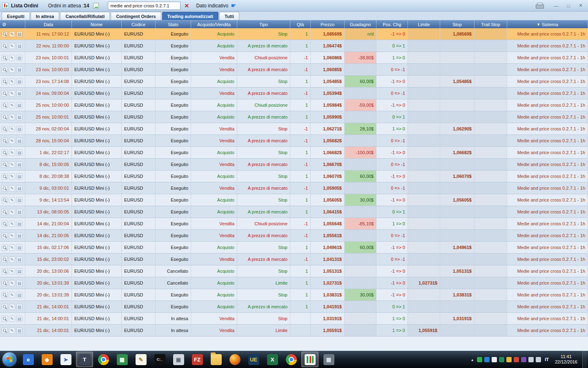 The width and height of the screenshot is (588, 368). What do you see at coordinates (294, 129) in the screenshot?
I see `table-row: ✎▤28 nov, 02:00:04EUR/USD Mini (-)EURUSD…` at bounding box center [294, 129].